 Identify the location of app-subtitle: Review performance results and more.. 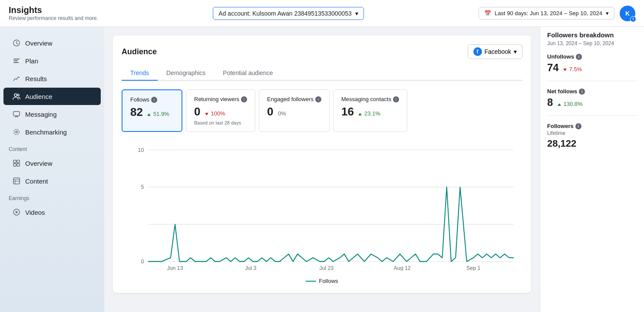
(53, 18).